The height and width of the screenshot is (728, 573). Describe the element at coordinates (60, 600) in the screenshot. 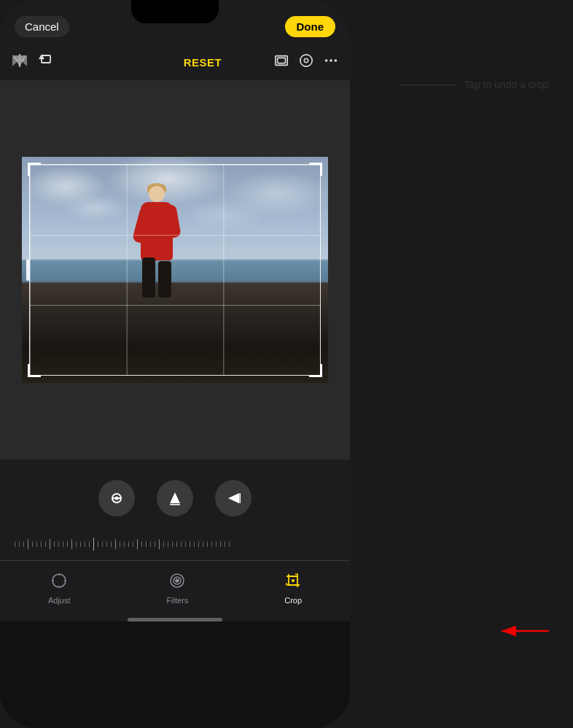

I see `adjust-label: Adjust` at that location.